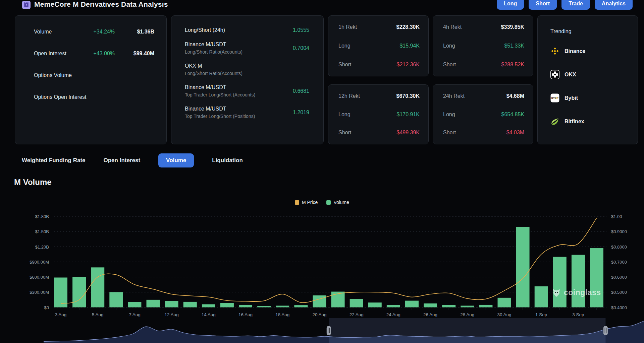 This screenshot has width=644, height=343. What do you see at coordinates (408, 65) in the screenshot?
I see `rekt-short-value: $212.36K` at bounding box center [408, 65].